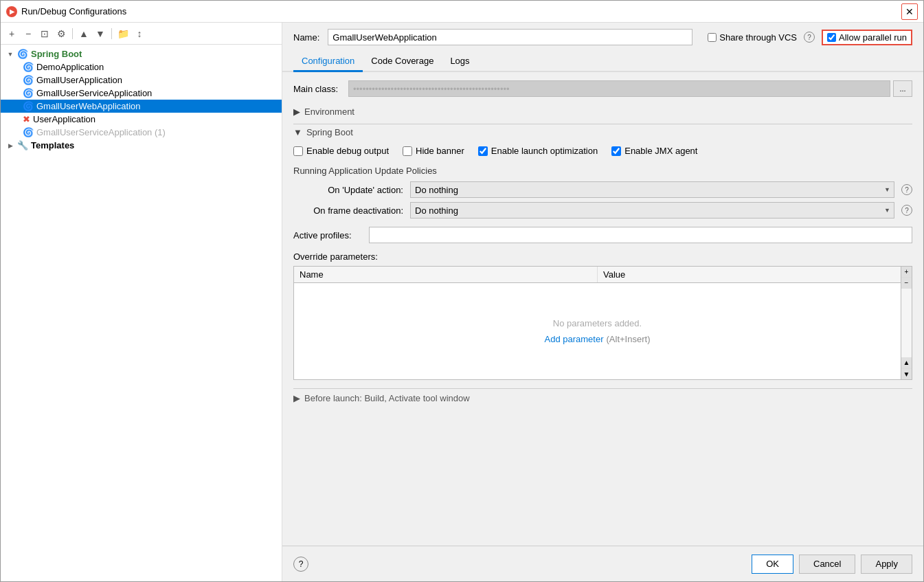  Describe the element at coordinates (654, 151) in the screenshot. I see `enable-jmx-checkbox-item: Enable JMX agent` at that location.